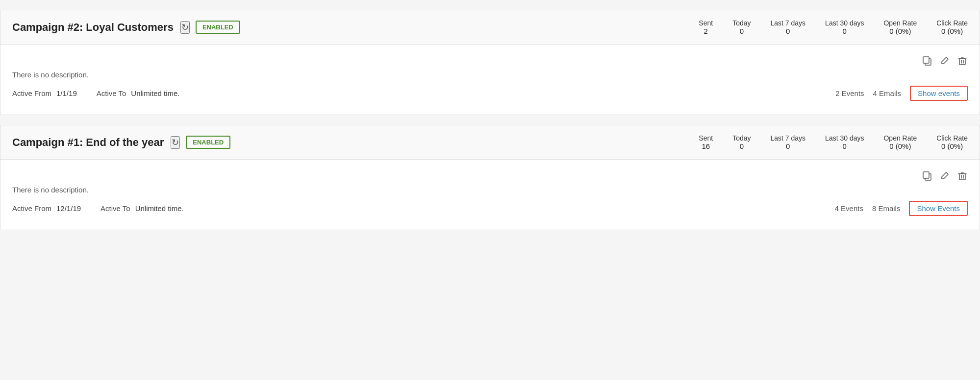  Describe the element at coordinates (833, 27) in the screenshot. I see `stats-area-2: Sent 2 Today 0 Last 7 days 0 Last 30 day…` at that location.